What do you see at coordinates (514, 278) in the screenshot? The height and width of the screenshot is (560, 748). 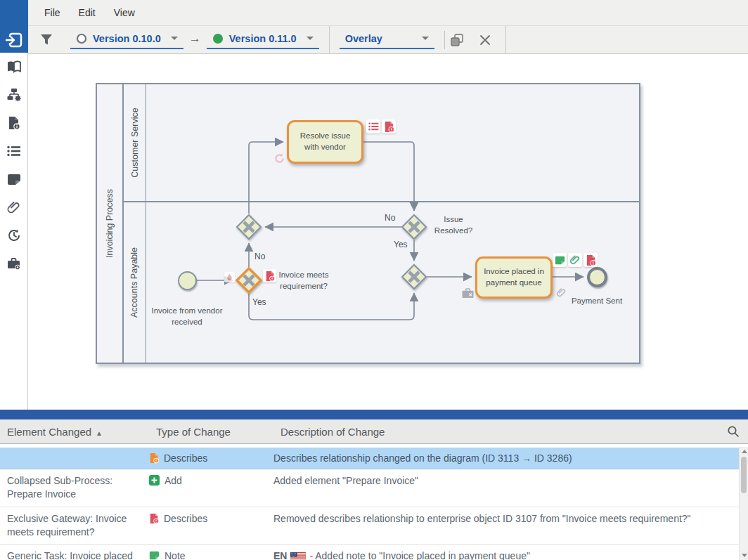 I see `task-invoice-payment-queue: Invoice placed in payment queue` at bounding box center [514, 278].